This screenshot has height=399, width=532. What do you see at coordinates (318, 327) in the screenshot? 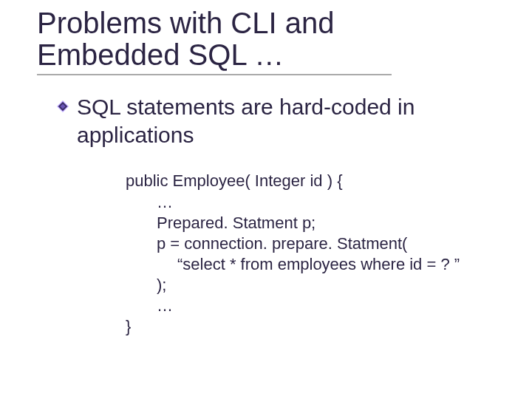
I see `code-line: }` at bounding box center [318, 327].